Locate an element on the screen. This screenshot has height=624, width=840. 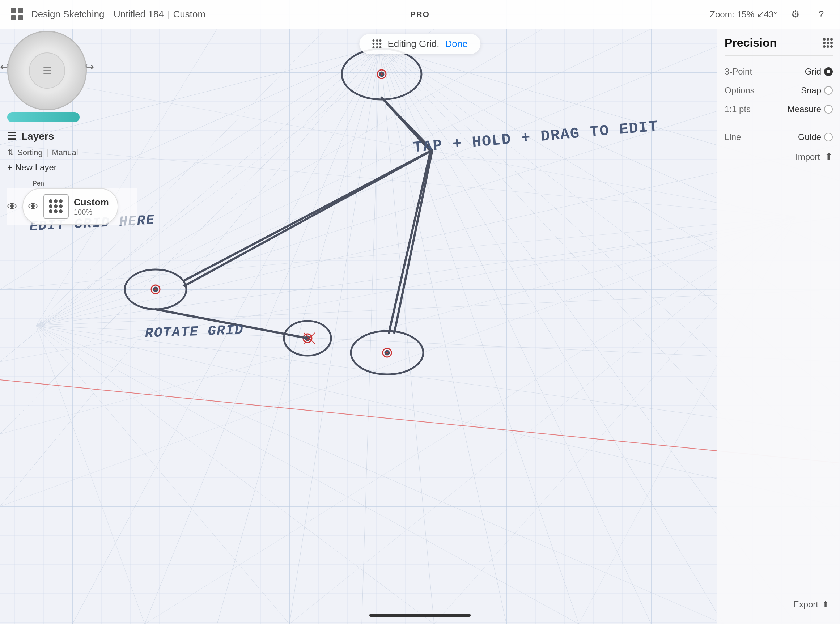
pen-label: Pen is located at coordinates (85, 184).